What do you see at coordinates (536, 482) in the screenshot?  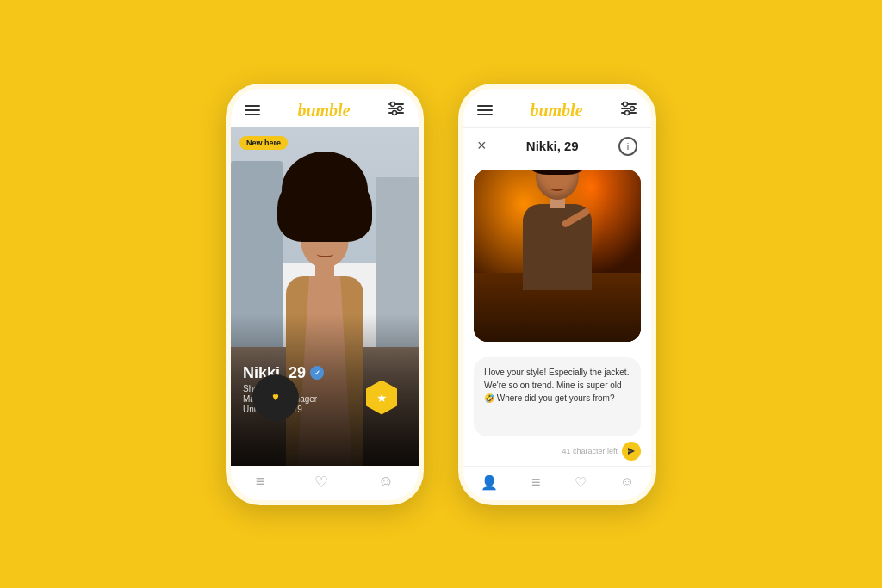 I see `nav-menu-icon-2: ≡` at bounding box center [536, 482].